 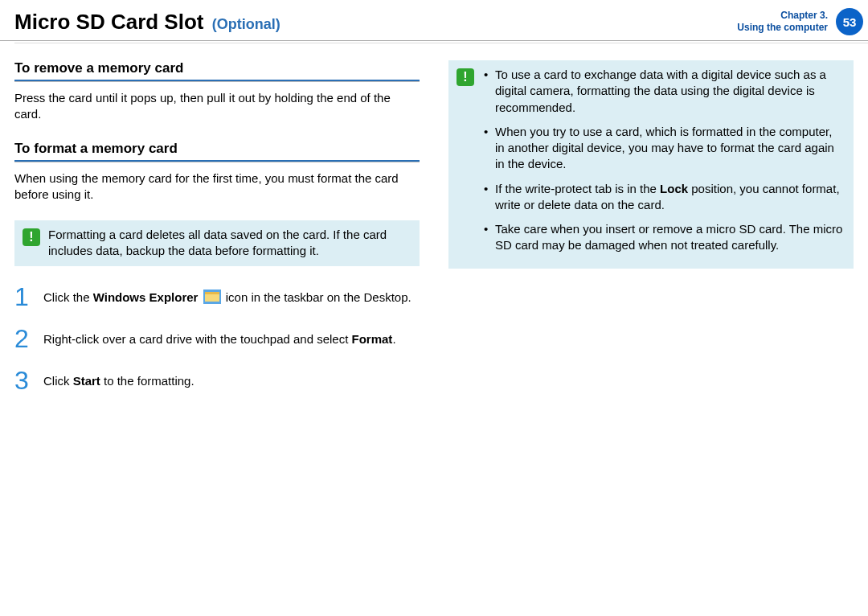 I want to click on text: If the write-protect tab is in the, so click(x=577, y=188).